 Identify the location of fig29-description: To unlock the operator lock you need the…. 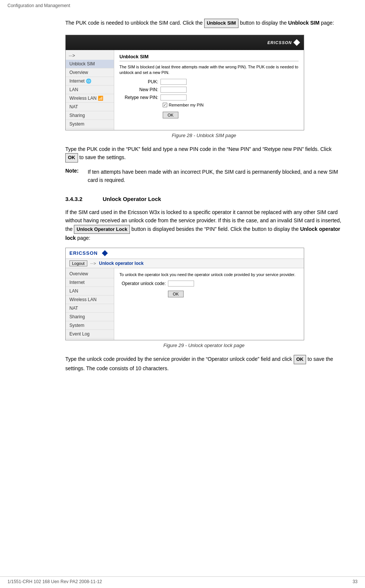
(209, 275).